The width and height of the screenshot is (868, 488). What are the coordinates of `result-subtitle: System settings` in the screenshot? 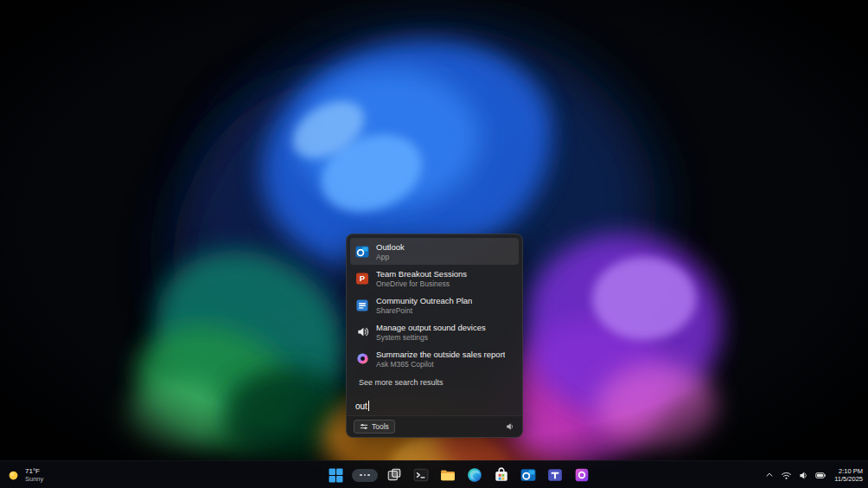 It's located at (431, 337).